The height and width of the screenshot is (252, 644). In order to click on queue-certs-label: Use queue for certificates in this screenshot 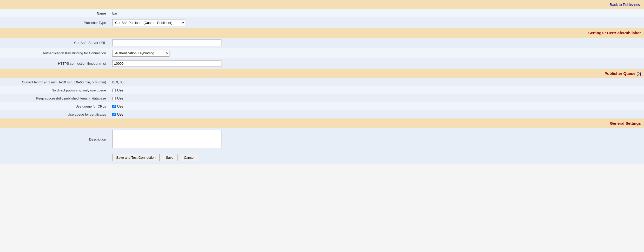, I will do `click(55, 114)`.